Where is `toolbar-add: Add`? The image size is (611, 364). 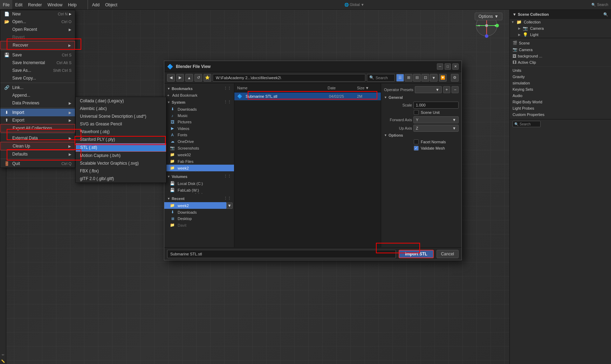 toolbar-add: Add is located at coordinates (96, 5).